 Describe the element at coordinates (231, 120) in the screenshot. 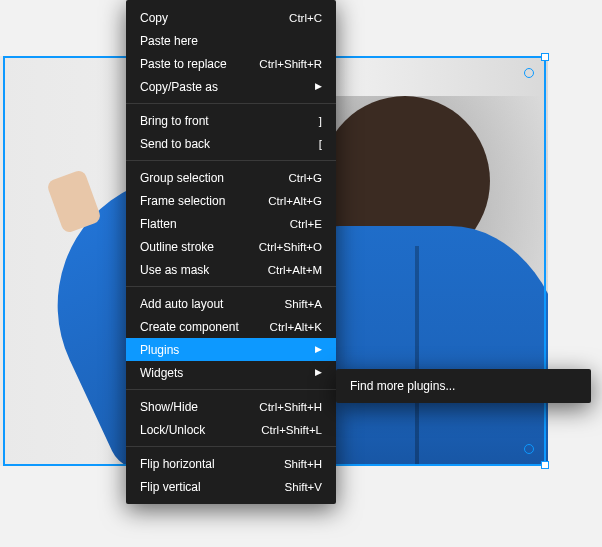

I see `menu-item-bring-to-front: Bring to front]` at that location.